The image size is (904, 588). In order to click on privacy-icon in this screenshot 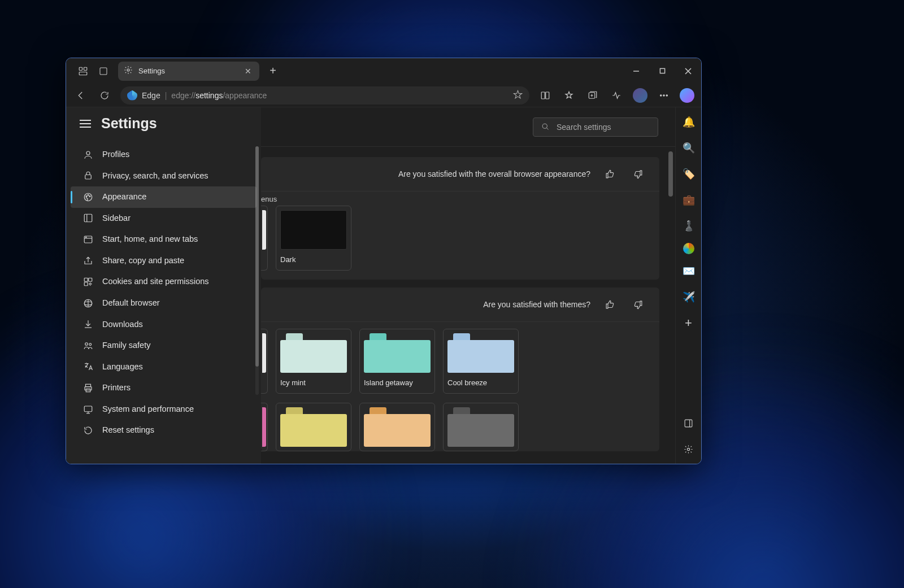, I will do `click(88, 176)`.